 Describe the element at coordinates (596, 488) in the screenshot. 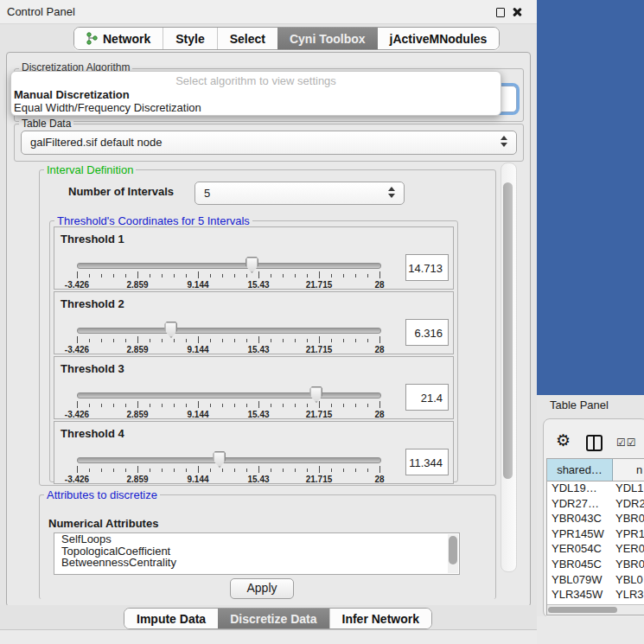

I see `table-row: YDL19…YDL1` at that location.